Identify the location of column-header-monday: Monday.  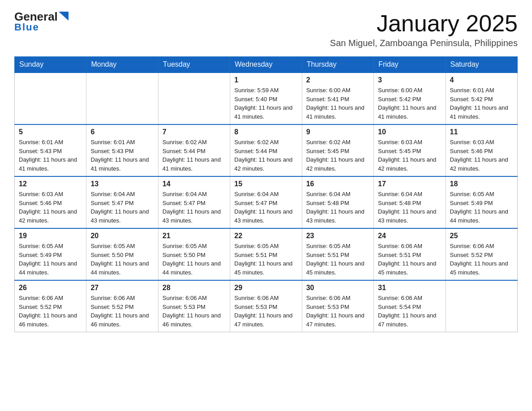
(122, 65).